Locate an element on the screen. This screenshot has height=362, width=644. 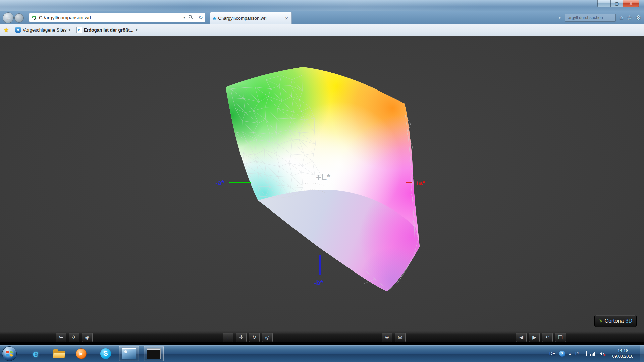
address-url: C:\argyll\comparison.wrl is located at coordinates (111, 18).